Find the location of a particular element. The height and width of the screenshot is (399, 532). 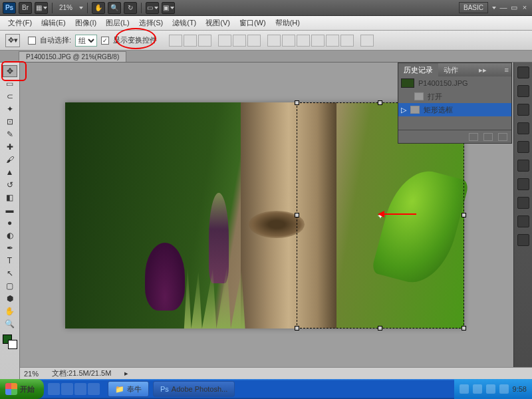

3d-tool-icon: ⬢ is located at coordinates (10, 299).